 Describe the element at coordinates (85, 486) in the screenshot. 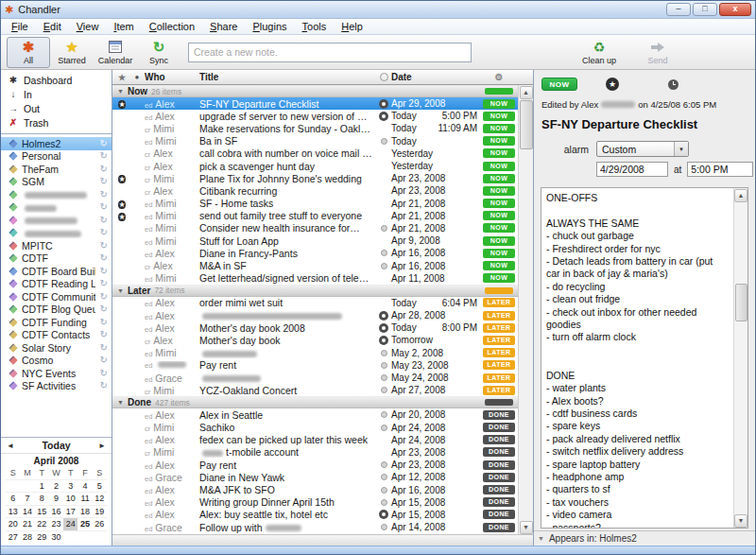

I see `calendar-day-cell: 4` at that location.